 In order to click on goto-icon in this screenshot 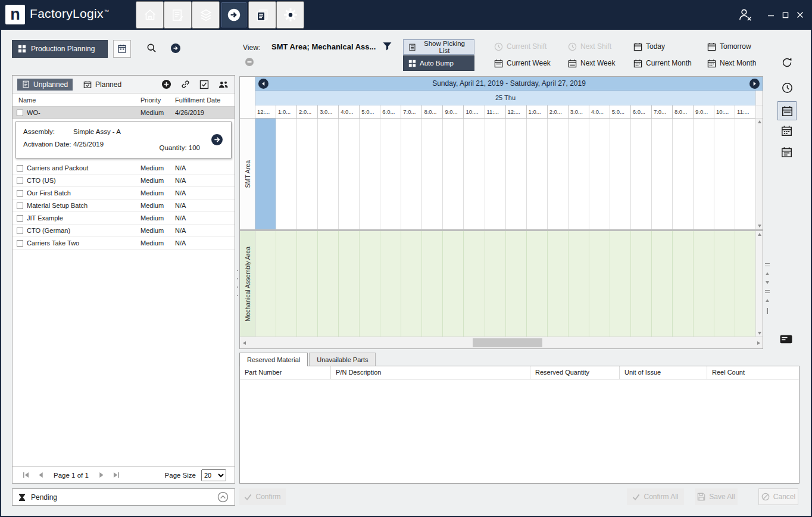, I will do `click(176, 48)`.